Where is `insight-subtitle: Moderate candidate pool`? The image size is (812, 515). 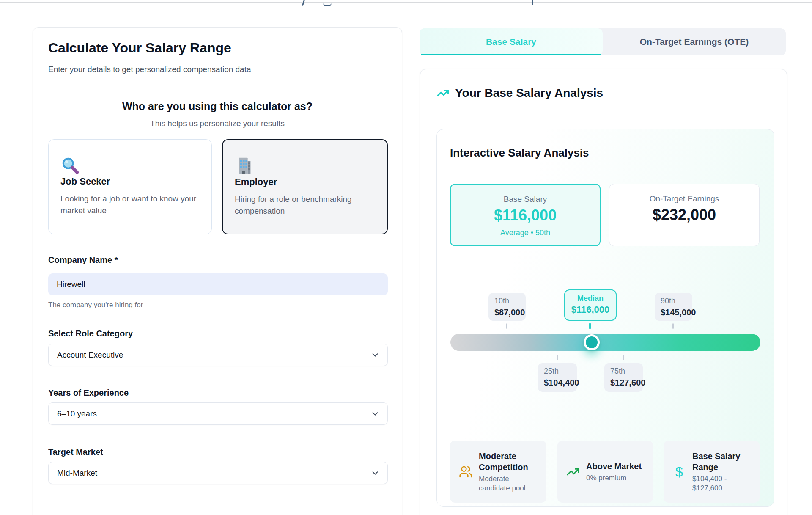 insight-subtitle: Moderate candidate pool is located at coordinates (509, 484).